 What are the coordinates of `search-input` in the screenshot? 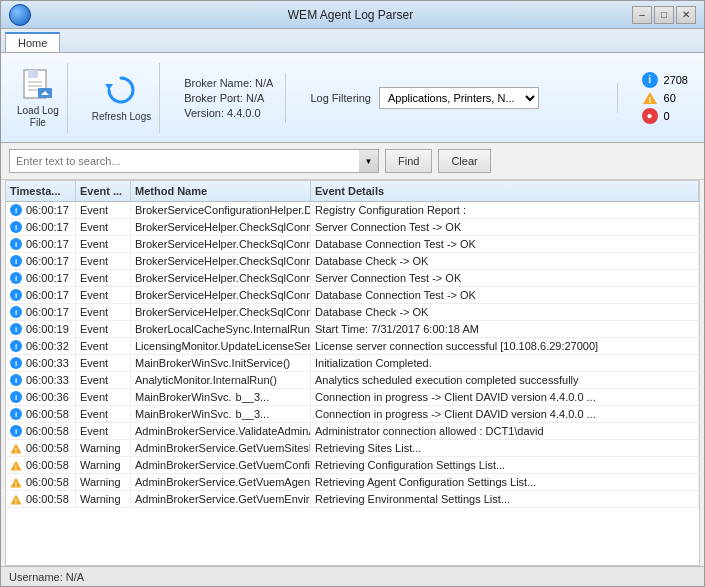 It's located at (194, 161).